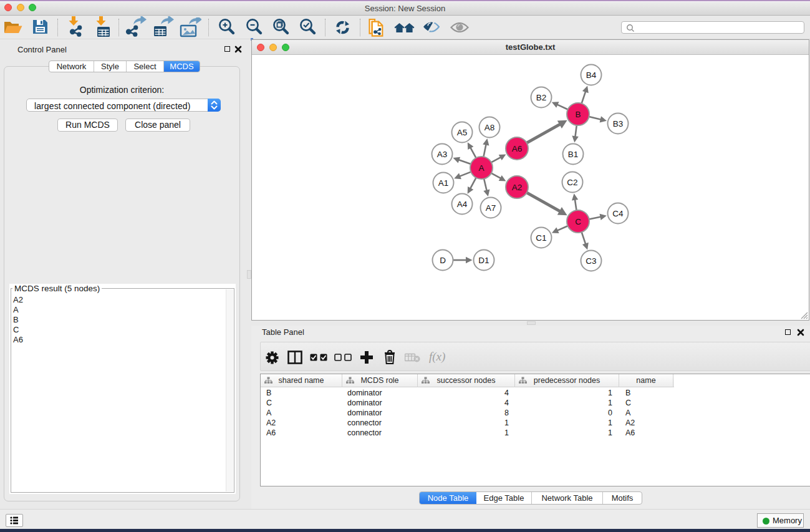 This screenshot has width=810, height=532. Describe the element at coordinates (574, 155) in the screenshot. I see `svg-text: B1` at that location.